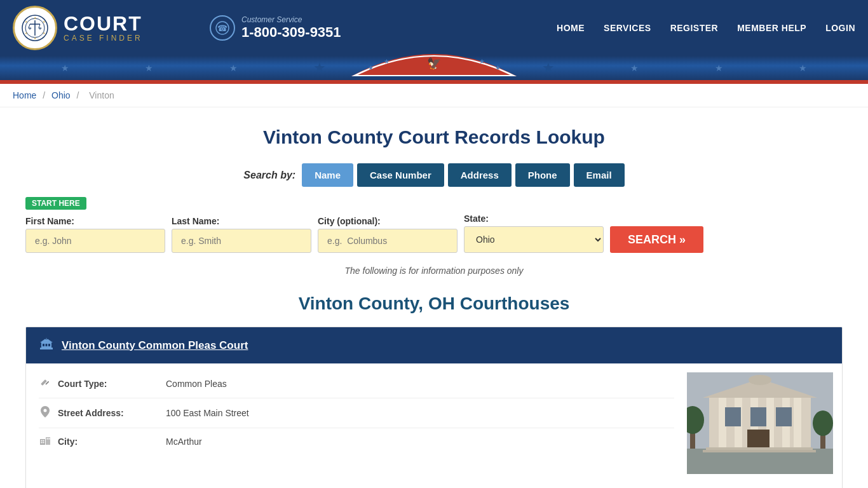  Describe the element at coordinates (109, 413) in the screenshot. I see `address-label: Street Address:` at that location.